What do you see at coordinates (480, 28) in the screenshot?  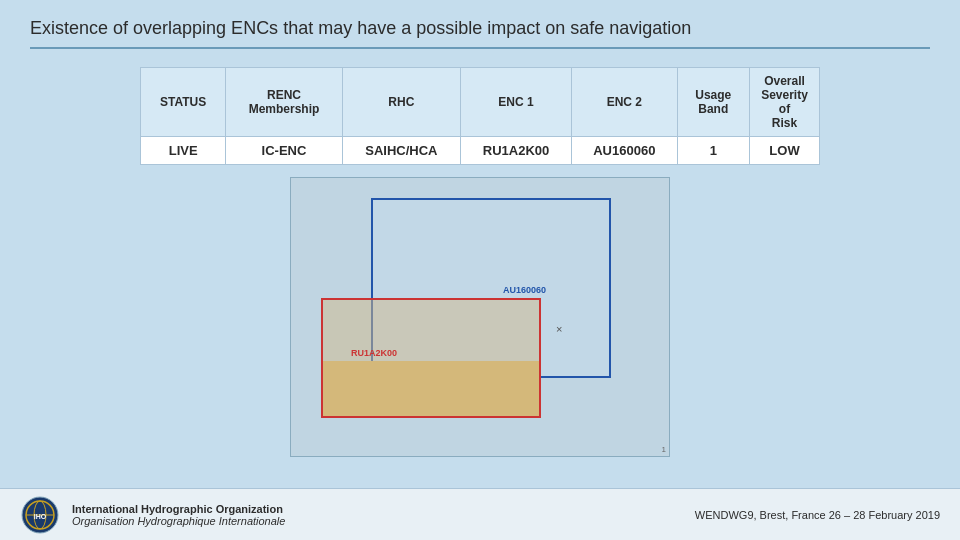 I see `page-title: Existence of overlapping ENCs that may h…` at bounding box center [480, 28].